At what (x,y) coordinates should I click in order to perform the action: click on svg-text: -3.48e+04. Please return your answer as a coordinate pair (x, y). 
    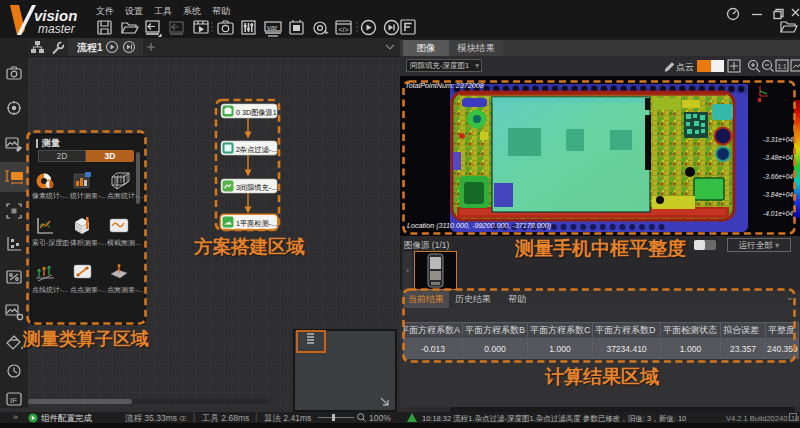
    Looking at the image, I should click on (778, 158).